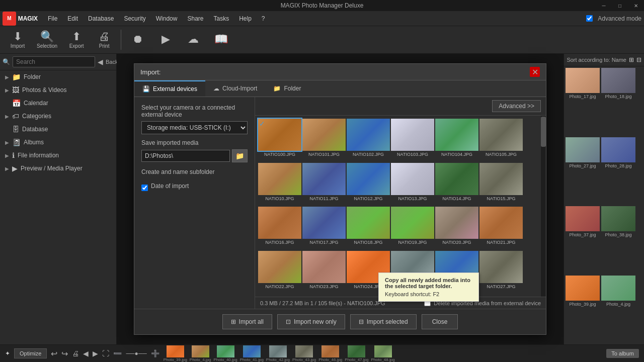  What do you see at coordinates (604, 6) in the screenshot?
I see `minimize-button: ─` at bounding box center [604, 6].